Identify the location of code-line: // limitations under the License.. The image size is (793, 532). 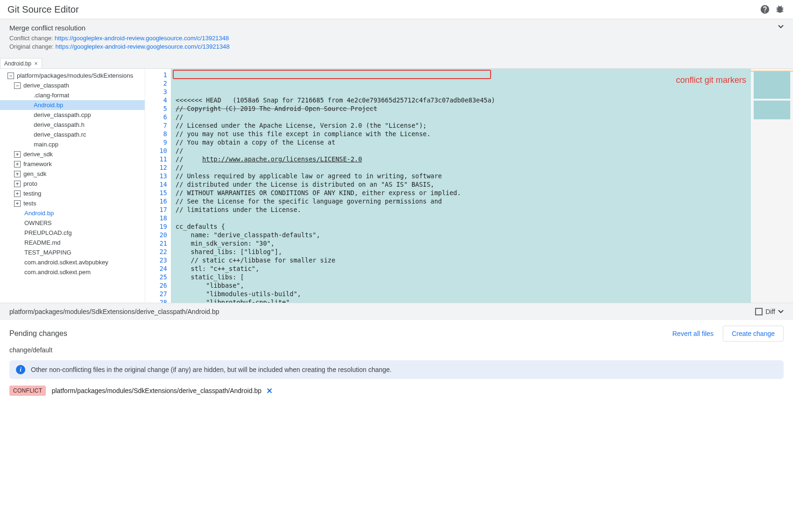
(461, 210).